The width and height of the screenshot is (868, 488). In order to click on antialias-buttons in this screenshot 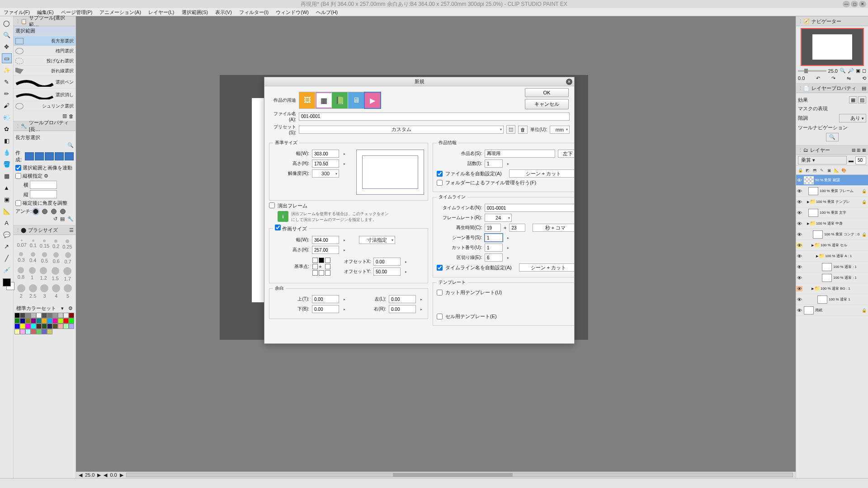, I will do `click(49, 211)`.